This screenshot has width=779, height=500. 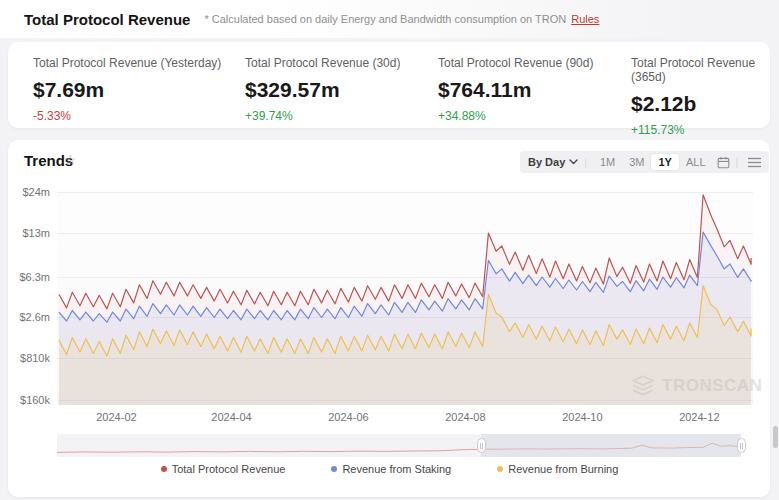 I want to click on legend-label: Total Protocol Revenue, so click(x=229, y=469).